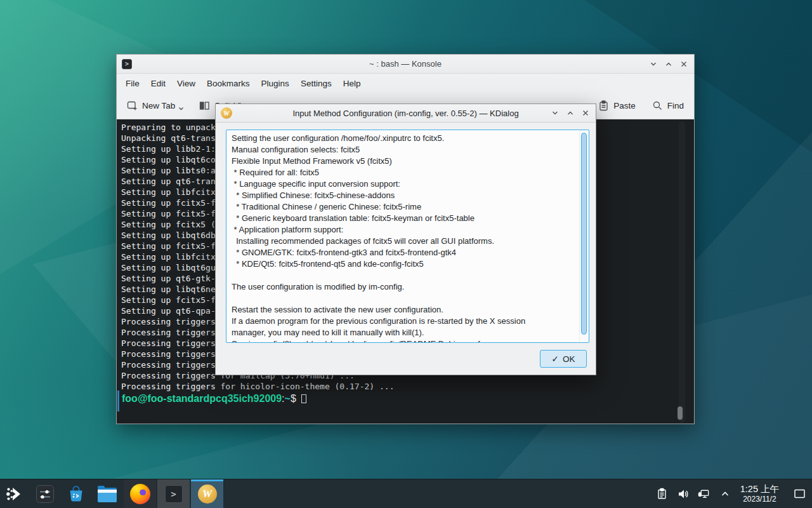 The height and width of the screenshot is (508, 812). I want to click on new-tab-icon, so click(132, 105).